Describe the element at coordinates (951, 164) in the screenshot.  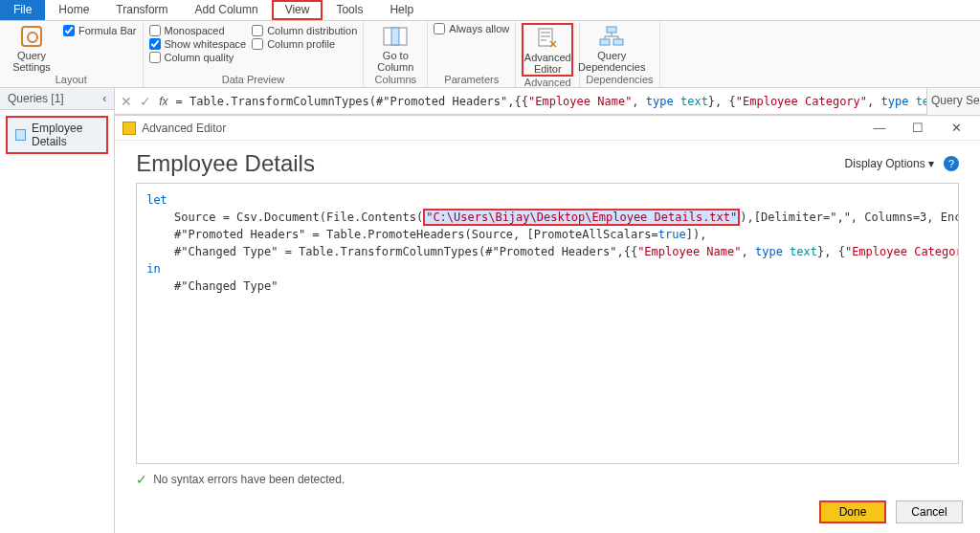
I see `help-button: ?` at that location.